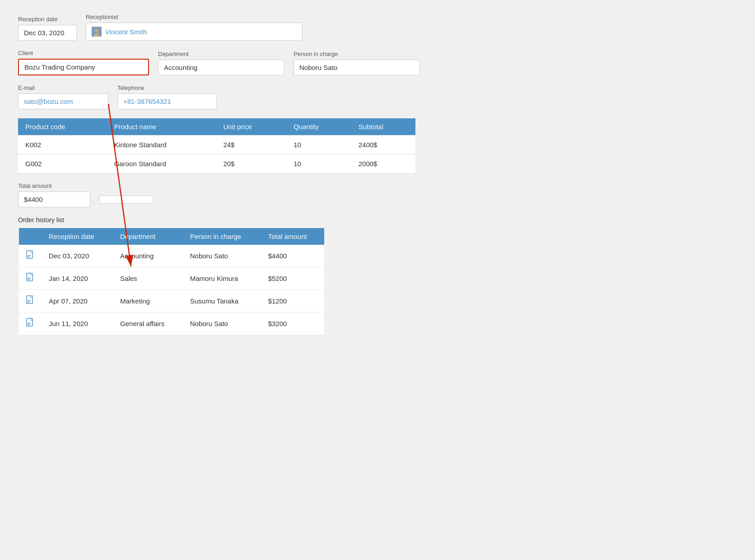 Image resolution: width=755 pixels, height=560 pixels. I want to click on order-history-label: Order history list, so click(378, 220).